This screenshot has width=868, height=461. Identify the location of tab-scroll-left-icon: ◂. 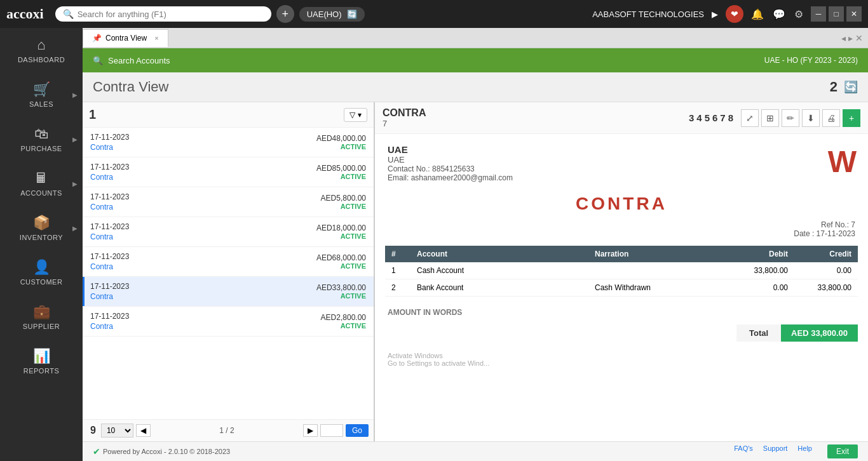
(844, 38).